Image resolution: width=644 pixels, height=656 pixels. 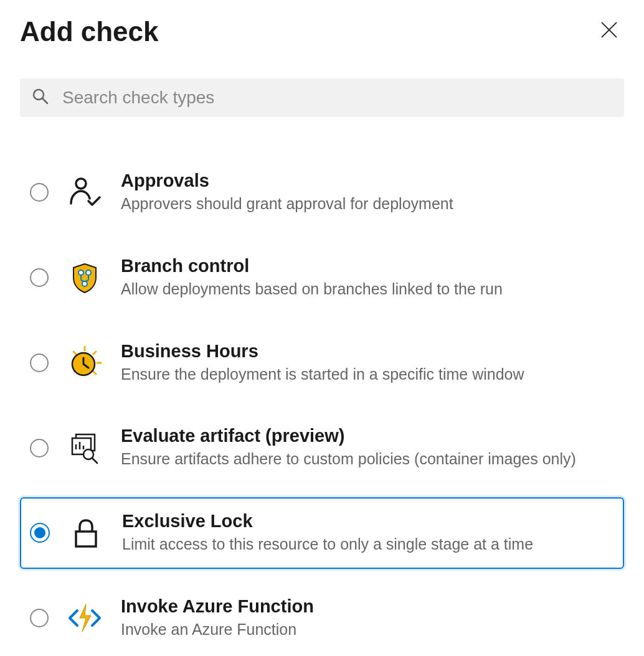 I want to click on close-icon, so click(x=609, y=32).